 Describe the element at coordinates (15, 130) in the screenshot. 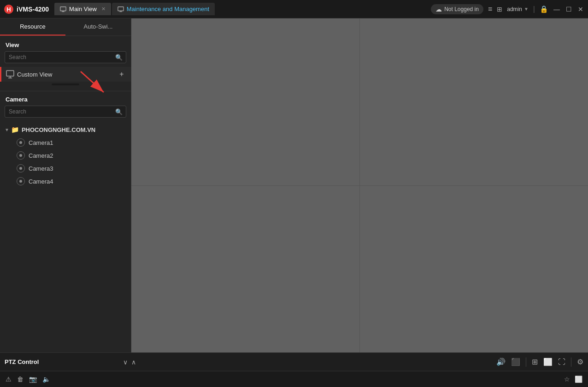

I see `folder-icon: 📁` at that location.